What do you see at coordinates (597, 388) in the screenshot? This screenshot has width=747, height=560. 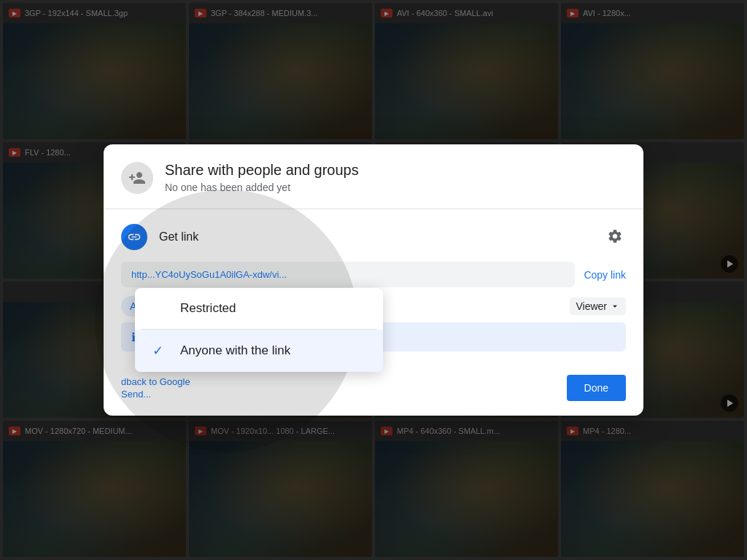 I see `done-button: Done` at bounding box center [597, 388].